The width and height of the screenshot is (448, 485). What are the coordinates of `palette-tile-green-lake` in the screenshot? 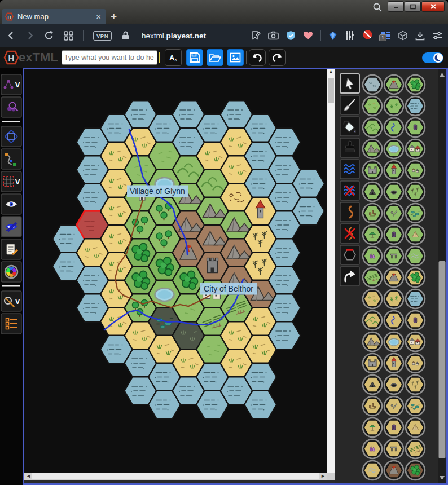 It's located at (394, 149).